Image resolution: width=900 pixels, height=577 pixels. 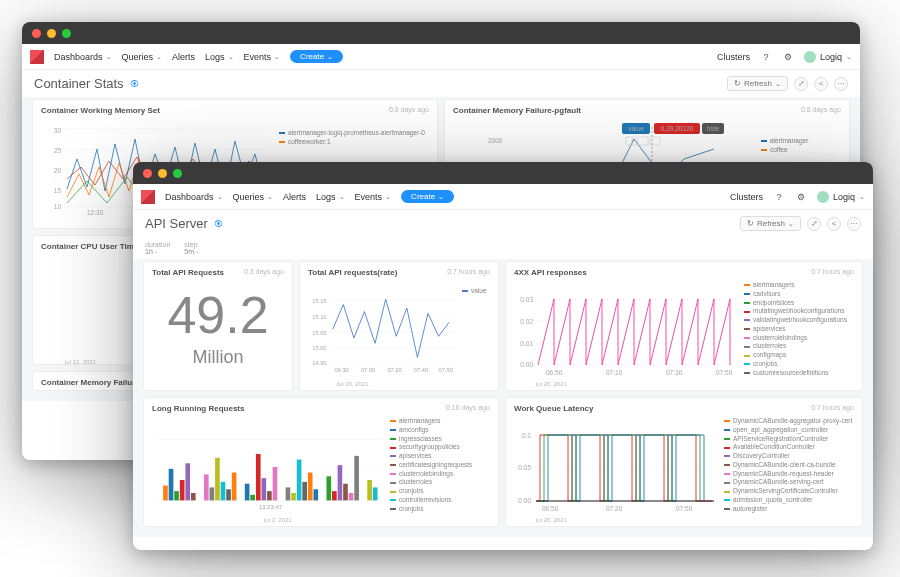 What do you see at coordinates (264, 272) in the screenshot?
I see `timestamp: 0.3 days ago` at bounding box center [264, 272].